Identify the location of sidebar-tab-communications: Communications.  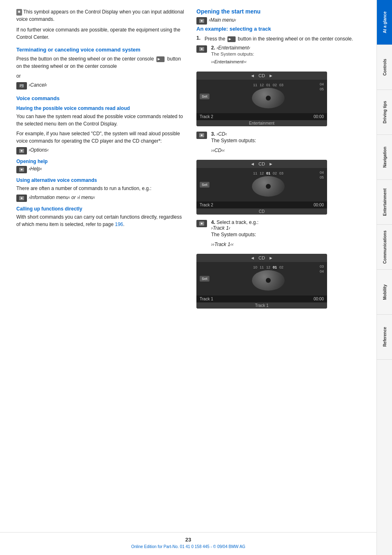
(385, 247).